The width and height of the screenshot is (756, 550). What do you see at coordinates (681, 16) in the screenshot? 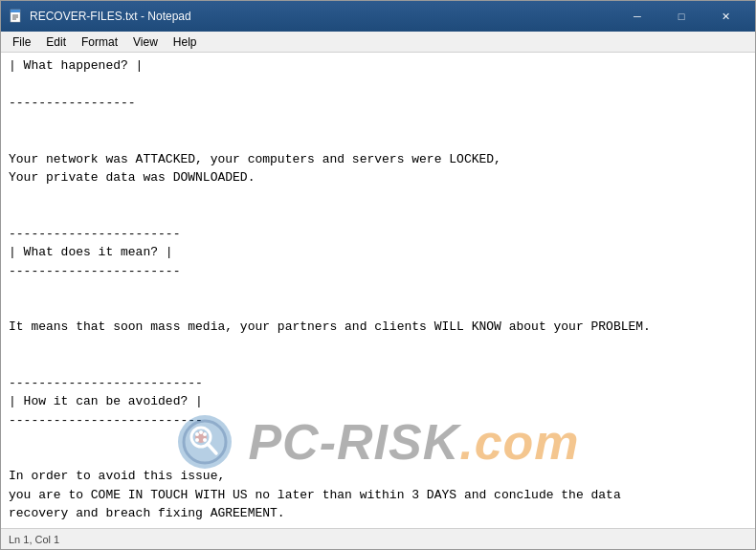
I see `maximize-button: □` at bounding box center [681, 16].